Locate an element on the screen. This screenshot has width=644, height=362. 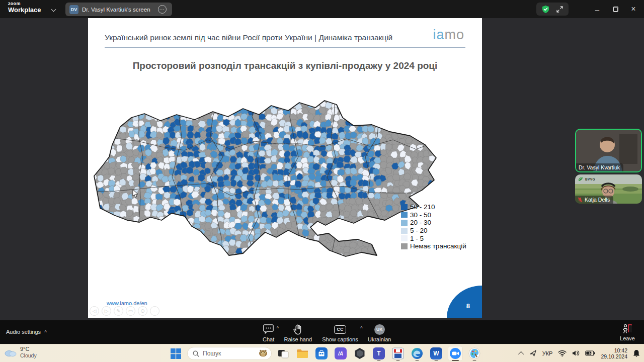
search-placeholder: Пошук is located at coordinates (228, 353).